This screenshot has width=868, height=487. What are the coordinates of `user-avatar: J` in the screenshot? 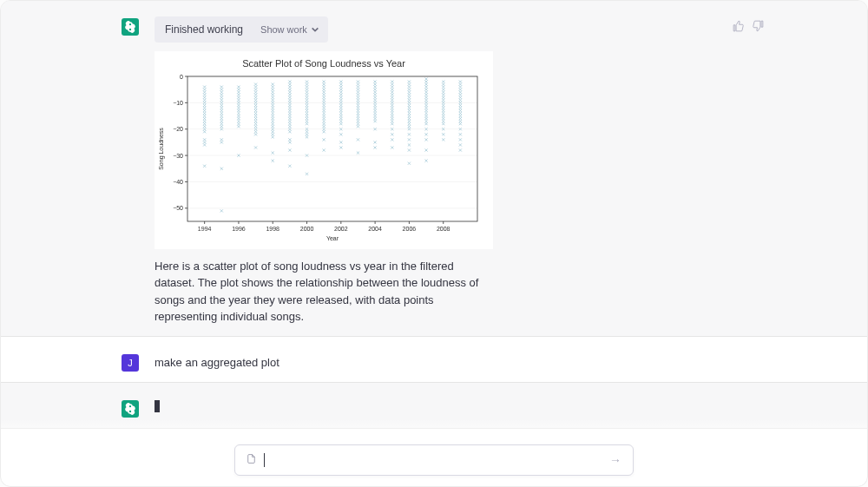 It's located at (130, 363).